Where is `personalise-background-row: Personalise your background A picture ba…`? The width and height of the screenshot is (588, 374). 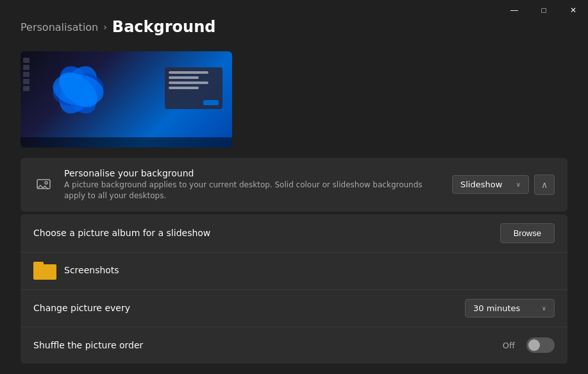
personalise-background-row: Personalise your background A picture ba… is located at coordinates (294, 185).